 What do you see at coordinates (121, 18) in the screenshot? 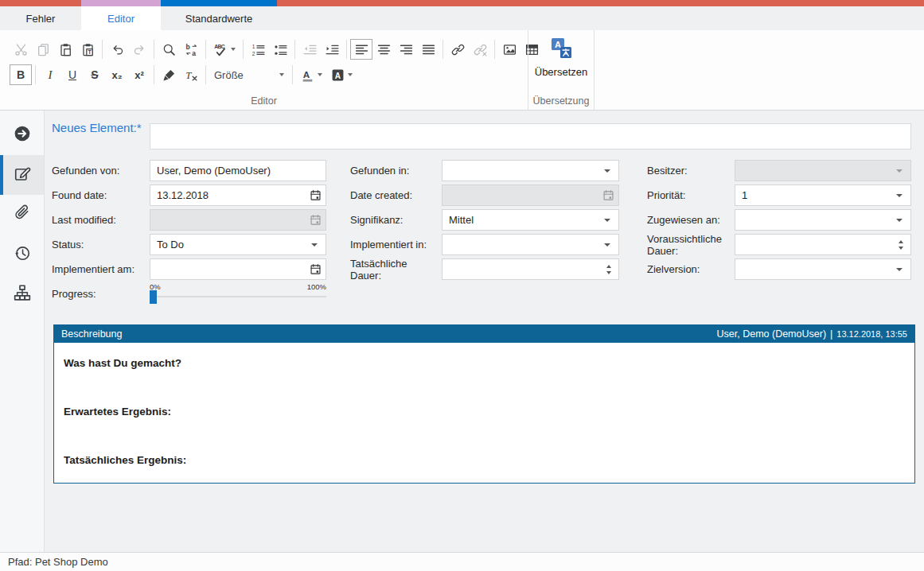
I see `tab-editor: Editor` at bounding box center [121, 18].